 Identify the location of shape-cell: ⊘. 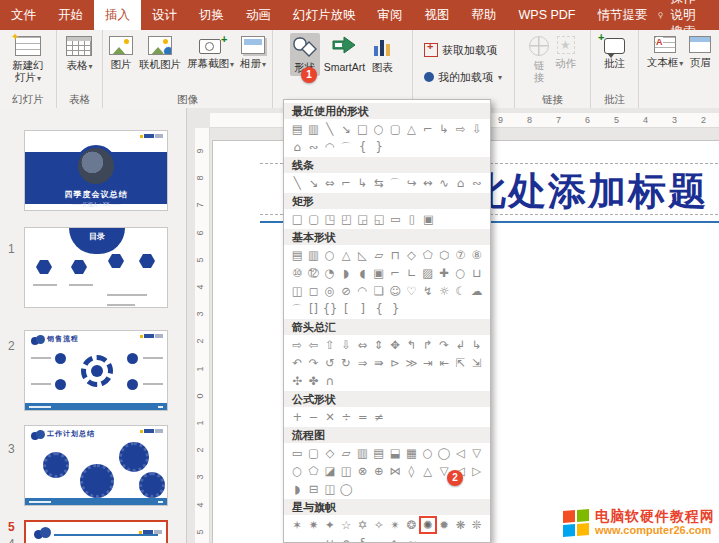
(346, 291).